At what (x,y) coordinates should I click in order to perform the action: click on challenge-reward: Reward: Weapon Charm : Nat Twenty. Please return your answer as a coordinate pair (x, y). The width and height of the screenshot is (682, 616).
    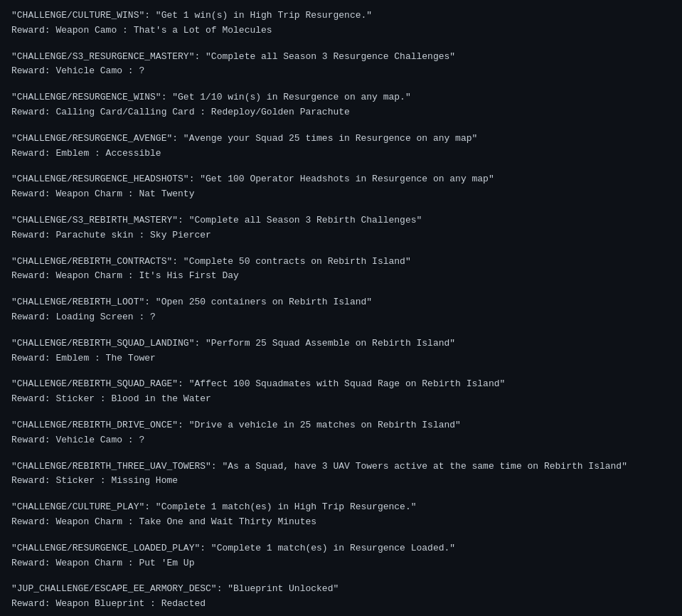
    Looking at the image, I should click on (341, 195).